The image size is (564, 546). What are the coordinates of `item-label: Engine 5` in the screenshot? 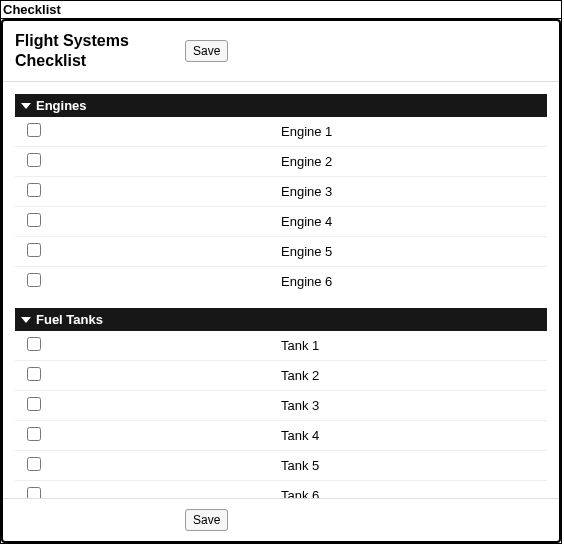 It's located at (410, 252).